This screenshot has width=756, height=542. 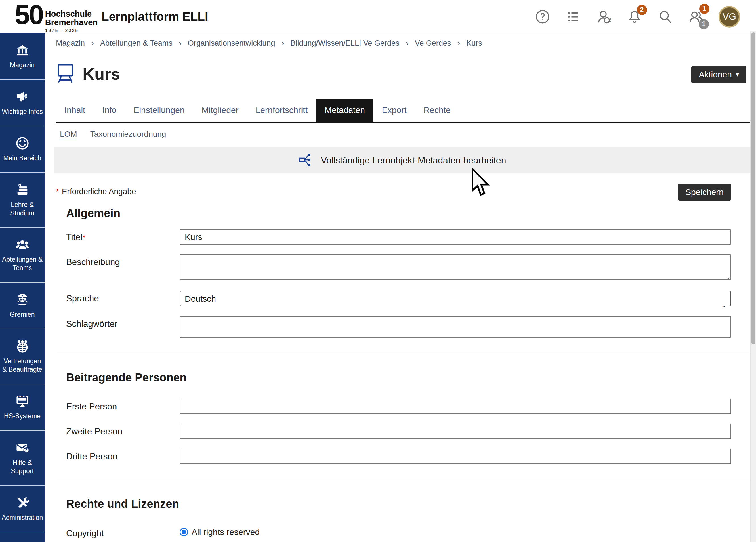 What do you see at coordinates (22, 200) in the screenshot?
I see `sidebar-item-lehre-studium: Lehre & Studium` at bounding box center [22, 200].